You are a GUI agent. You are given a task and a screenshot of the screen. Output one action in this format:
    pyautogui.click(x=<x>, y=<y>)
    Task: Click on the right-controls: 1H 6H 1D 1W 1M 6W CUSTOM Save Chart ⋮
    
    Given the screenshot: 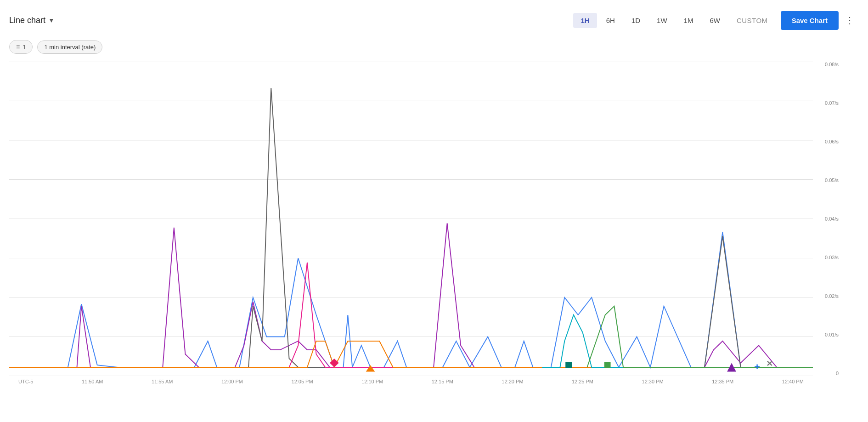 What is the action you would take?
    pyautogui.click(x=716, y=20)
    